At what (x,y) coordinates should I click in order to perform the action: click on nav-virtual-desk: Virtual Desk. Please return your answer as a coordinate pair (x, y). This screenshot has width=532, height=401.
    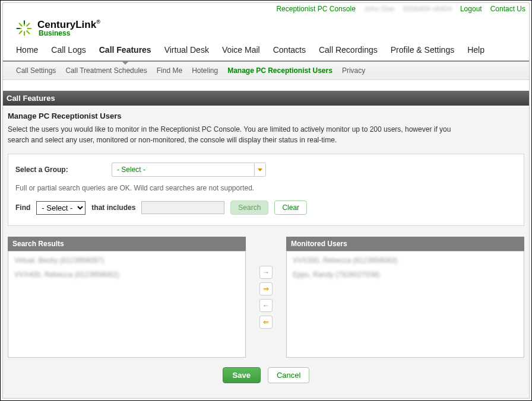
    Looking at the image, I should click on (186, 50).